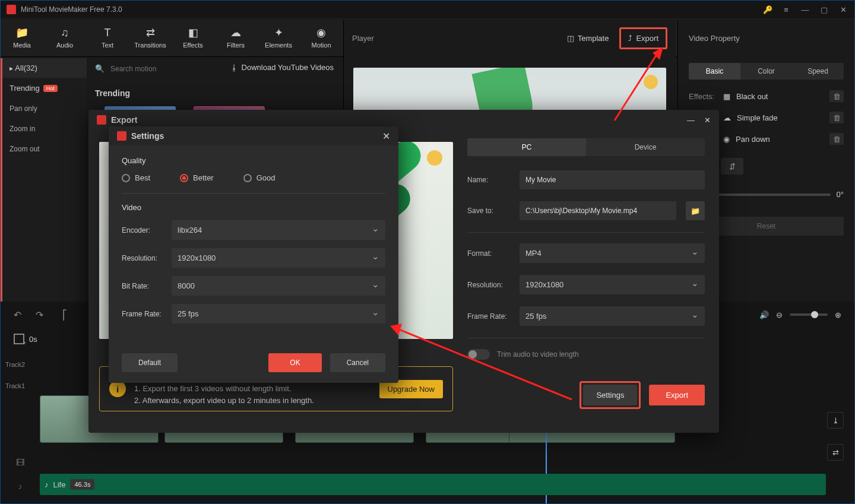 The height and width of the screenshot is (504, 855). I want to click on encoder-label: Encoder:, so click(144, 230).